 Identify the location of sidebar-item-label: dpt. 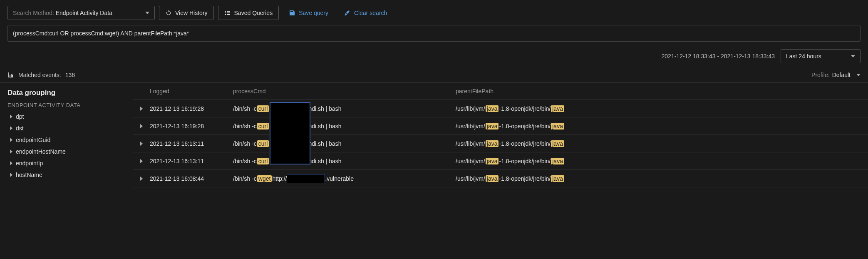
(20, 117).